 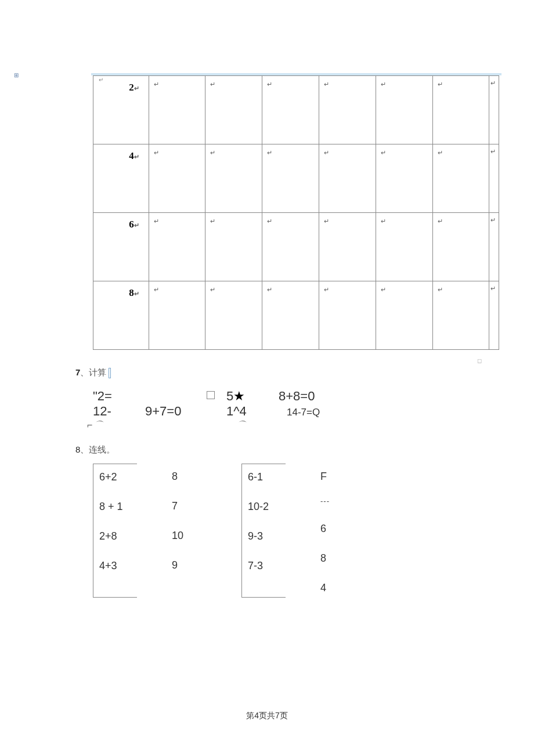 What do you see at coordinates (121, 316) in the screenshot?
I see `row-head: 8↵` at bounding box center [121, 316].